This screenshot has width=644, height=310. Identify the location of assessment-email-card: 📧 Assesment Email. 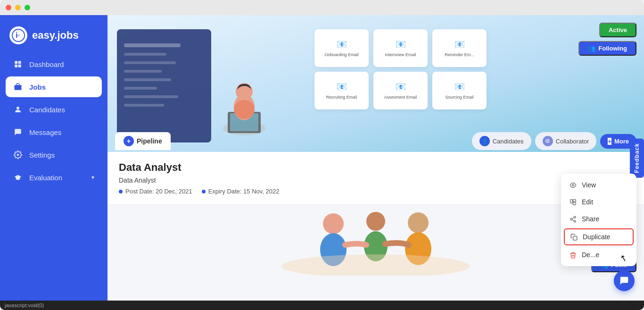
(401, 91).